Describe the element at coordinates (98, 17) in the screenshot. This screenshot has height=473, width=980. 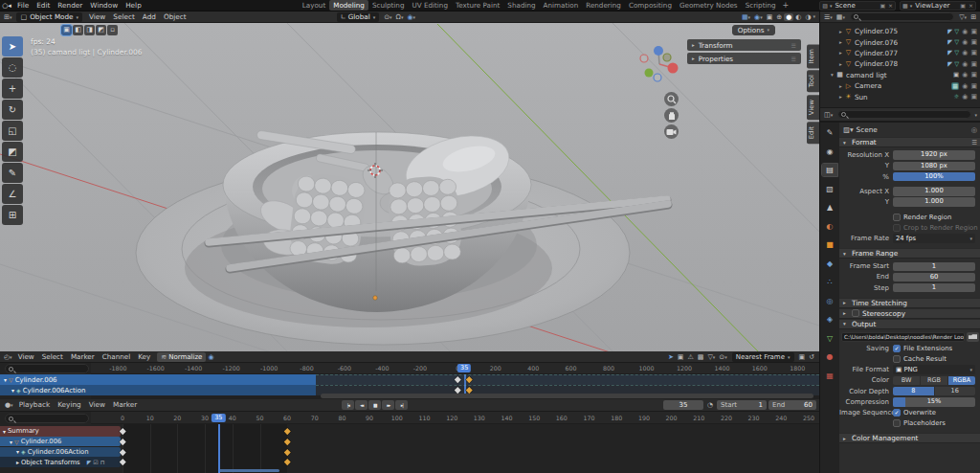
I see `viewport-menu-view: View` at that location.